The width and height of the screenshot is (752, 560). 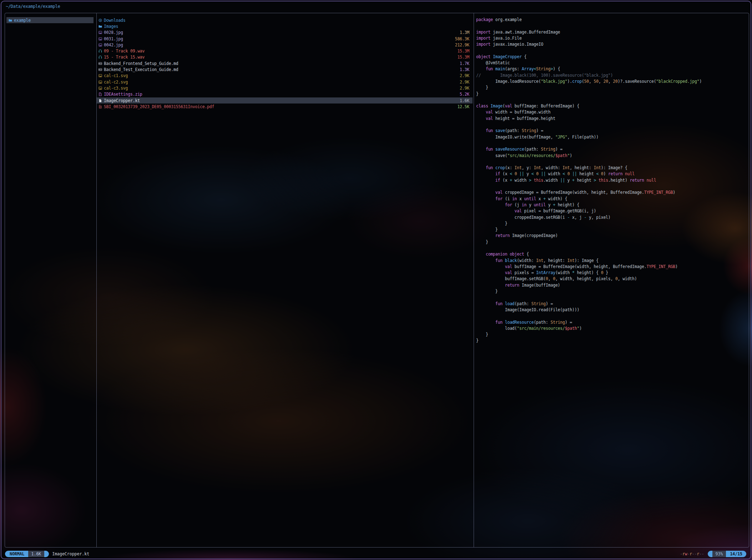 I want to click on pill-cap-icon, so click(x=710, y=554).